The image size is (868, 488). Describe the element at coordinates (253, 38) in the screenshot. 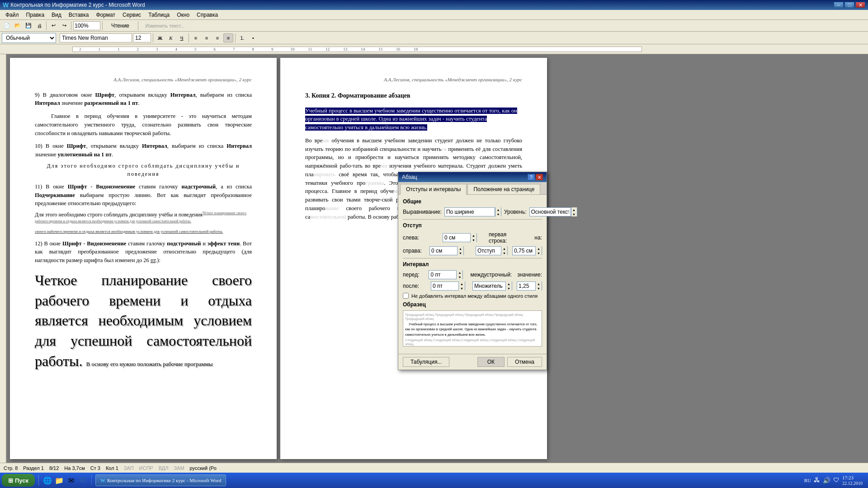

I see `bullets-button: •` at that location.